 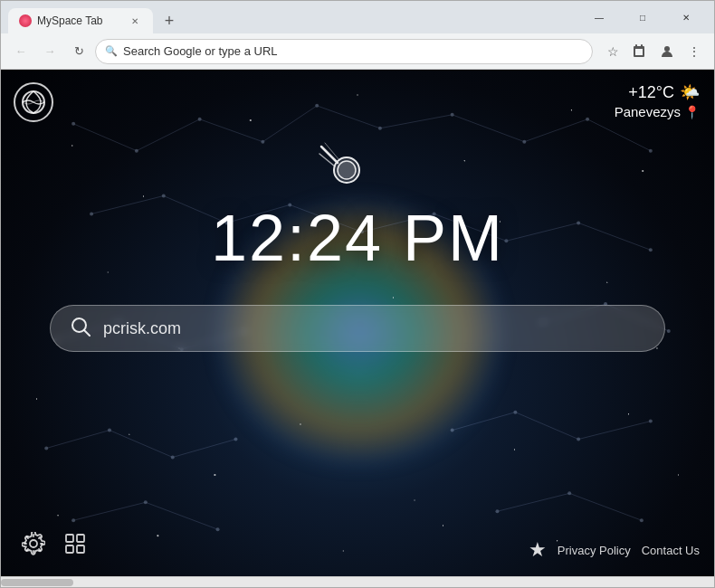 I want to click on forward-button: →, so click(x=50, y=52).